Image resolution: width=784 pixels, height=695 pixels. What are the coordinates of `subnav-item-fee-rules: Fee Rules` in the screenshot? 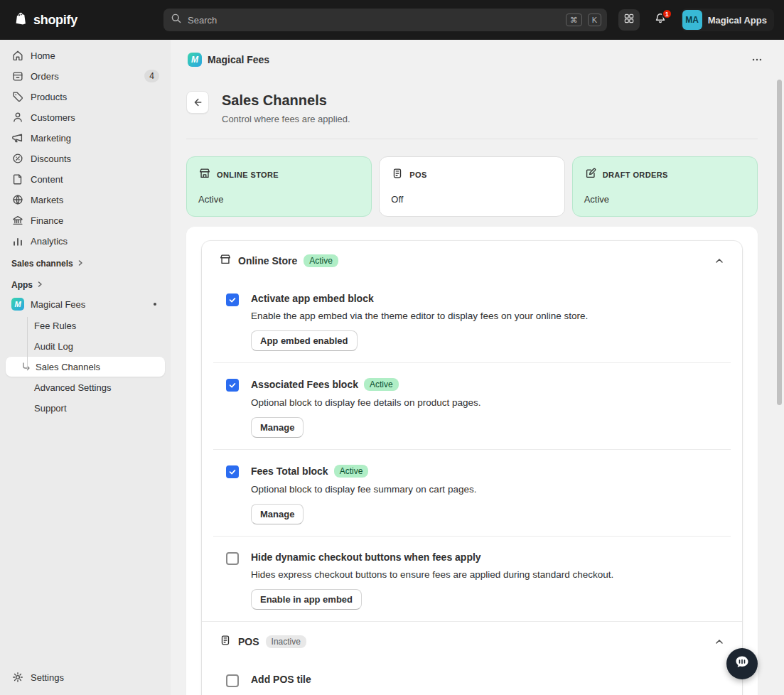 It's located at (85, 325).